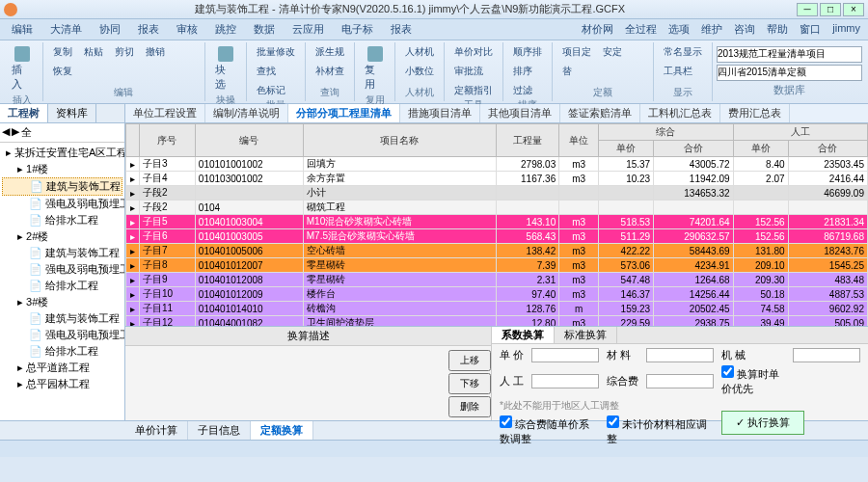 This screenshot has width=868, height=482. What do you see at coordinates (567, 71) in the screenshot?
I see `replace-button: 替` at bounding box center [567, 71].